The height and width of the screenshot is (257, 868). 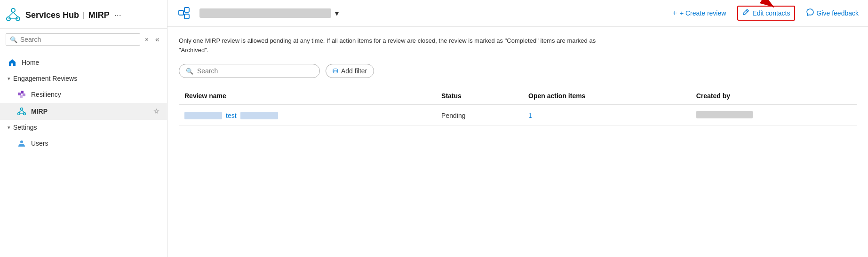 What do you see at coordinates (479, 96) in the screenshot?
I see `col-status: Status` at bounding box center [479, 96].